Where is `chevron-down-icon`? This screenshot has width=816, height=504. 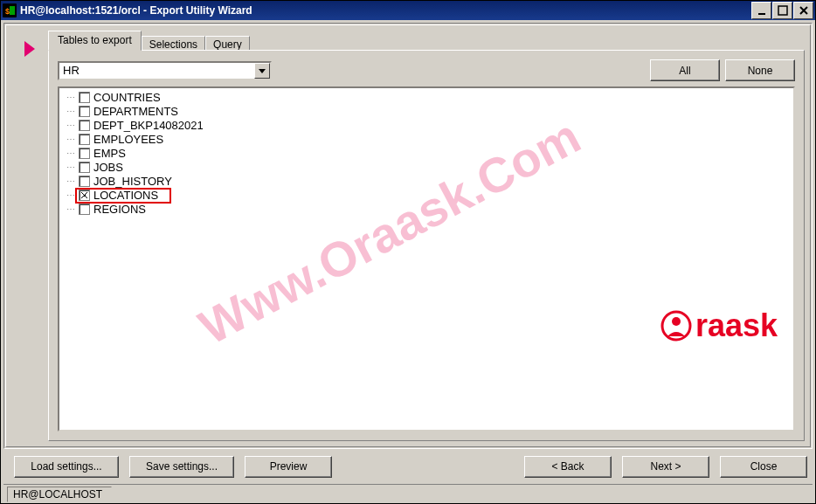
chevron-down-icon is located at coordinates (262, 71).